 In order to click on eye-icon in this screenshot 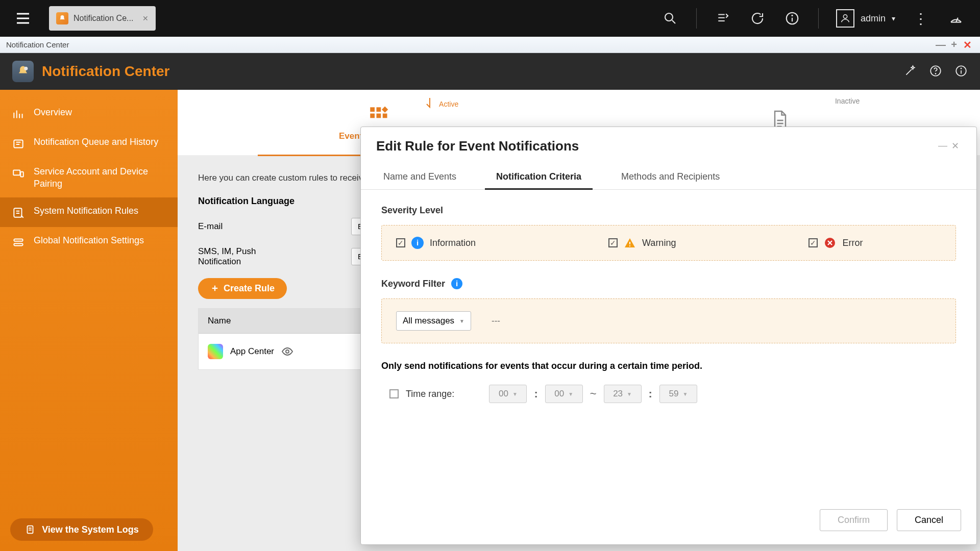, I will do `click(287, 352)`.